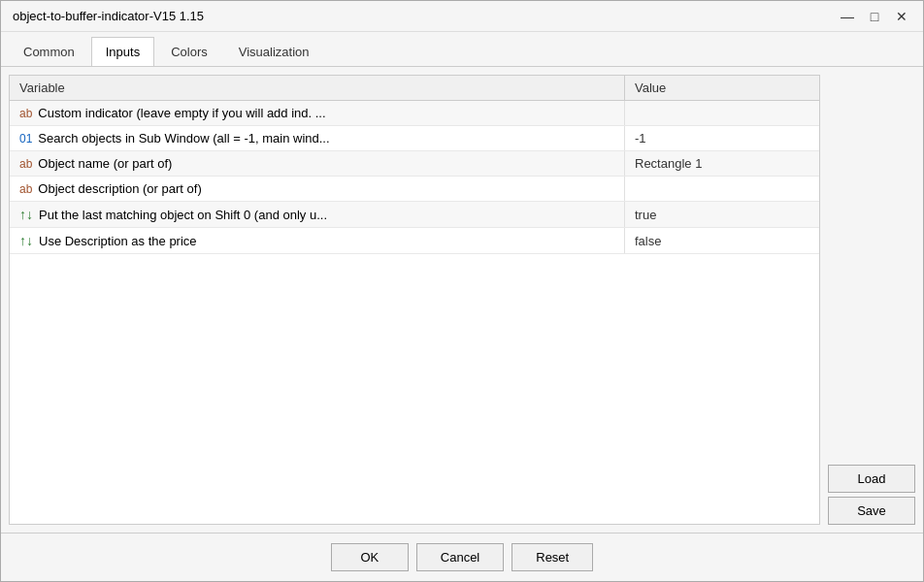 The width and height of the screenshot is (924, 582). I want to click on value-cell: true, so click(722, 215).